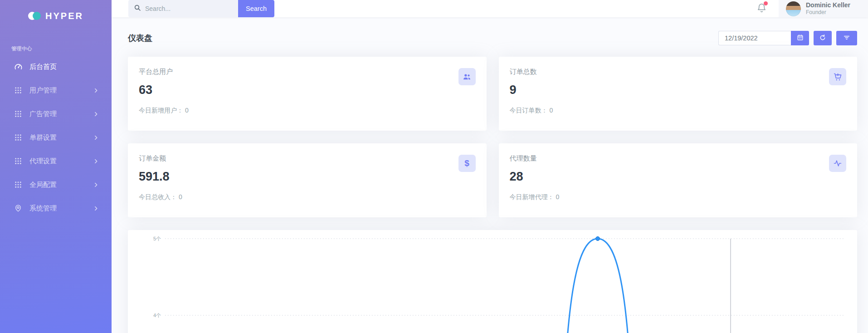 The image size is (868, 333). Describe the element at coordinates (598, 239) in the screenshot. I see `peak-marker` at that location.